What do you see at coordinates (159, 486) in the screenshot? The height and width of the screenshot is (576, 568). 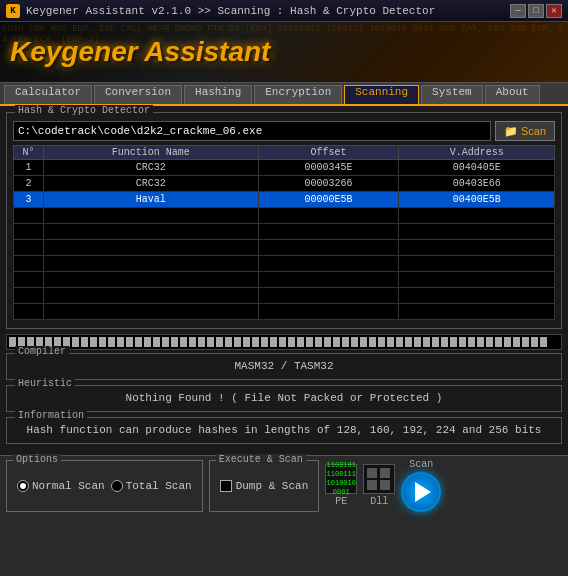 I see `total-scan-label: Total Scan` at bounding box center [159, 486].